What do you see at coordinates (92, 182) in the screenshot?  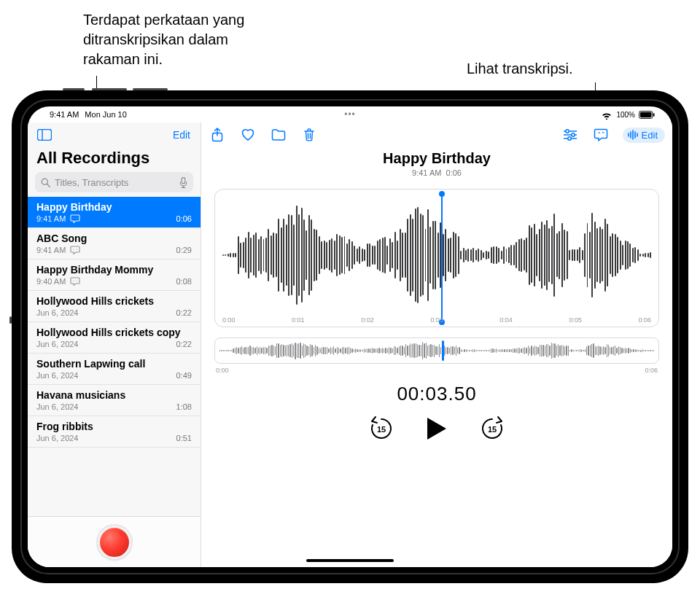 I see `search-placeholder: Titles, Transcripts` at bounding box center [92, 182].